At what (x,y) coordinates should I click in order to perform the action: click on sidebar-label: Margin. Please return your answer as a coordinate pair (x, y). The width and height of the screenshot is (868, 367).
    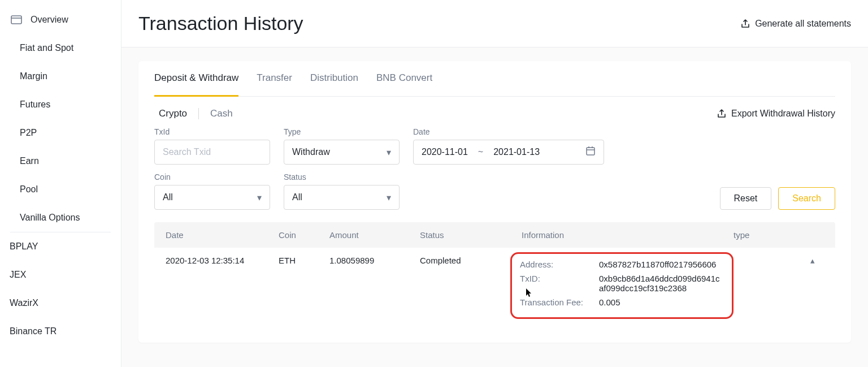
    Looking at the image, I should click on (34, 76).